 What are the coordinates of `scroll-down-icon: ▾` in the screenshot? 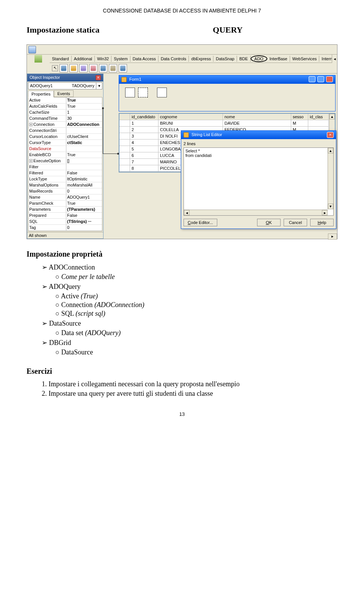 It's located at (331, 206).